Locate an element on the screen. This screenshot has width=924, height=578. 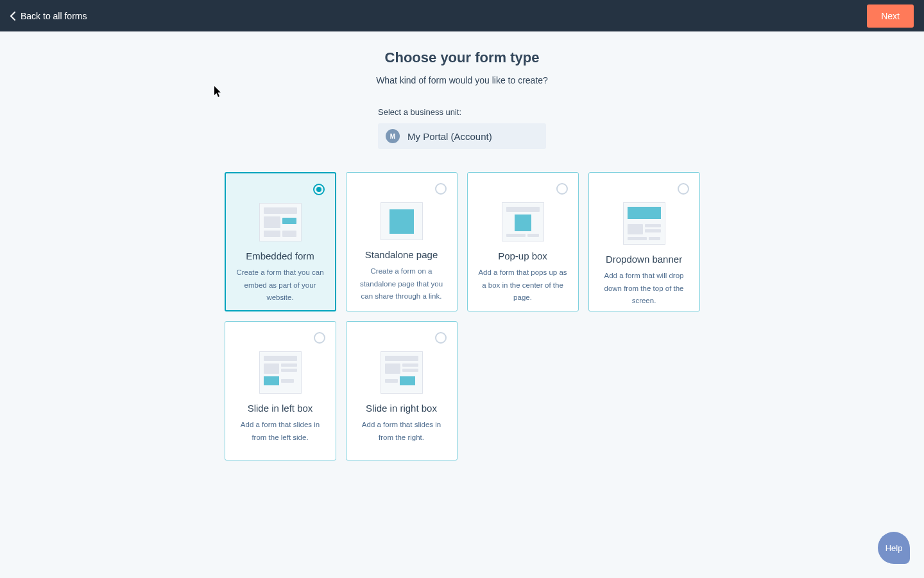
card-desc: Create a form on a standalone page that … is located at coordinates (402, 284).